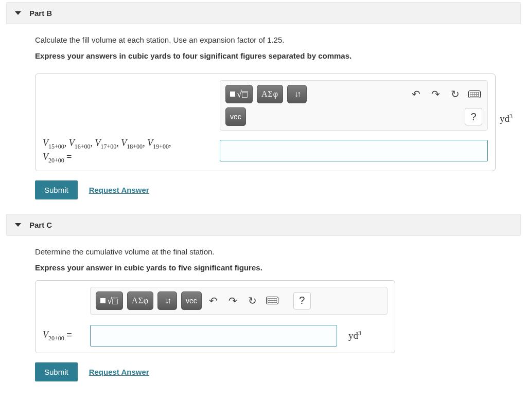 This screenshot has height=420, width=527. What do you see at coordinates (63, 335) in the screenshot?
I see `part-c-variable-label: V20+00 =` at bounding box center [63, 335].